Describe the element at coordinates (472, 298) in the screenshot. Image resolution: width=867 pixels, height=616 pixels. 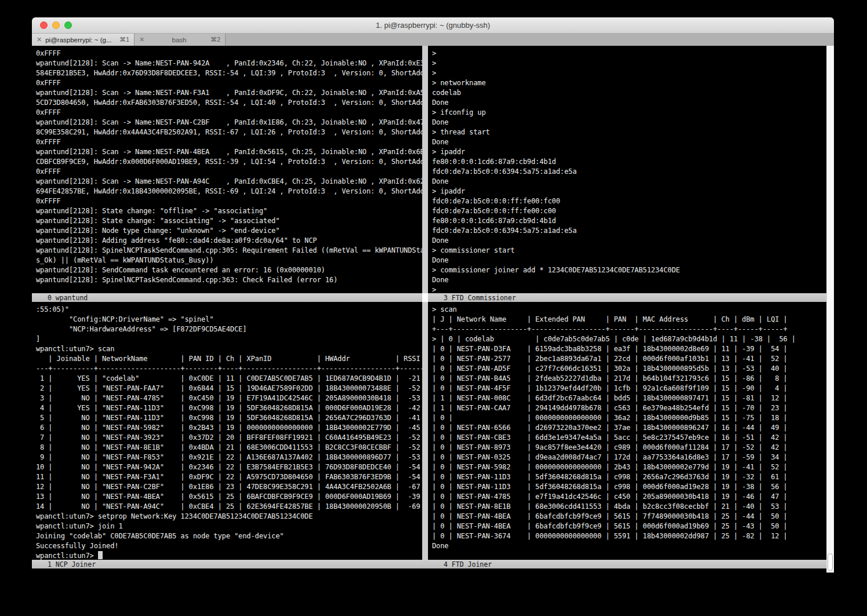
I see `pane-title-label: 3 FTD Commissioner` at that location.